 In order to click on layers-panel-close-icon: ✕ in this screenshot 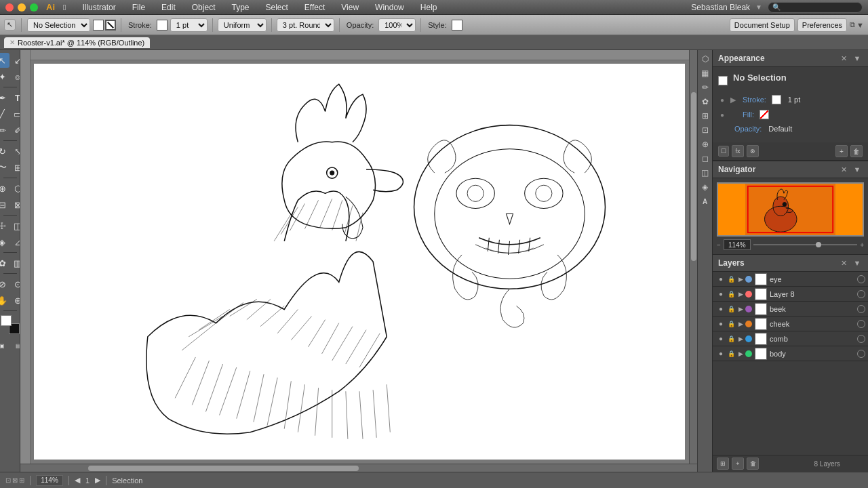, I will do `click(844, 263)`.